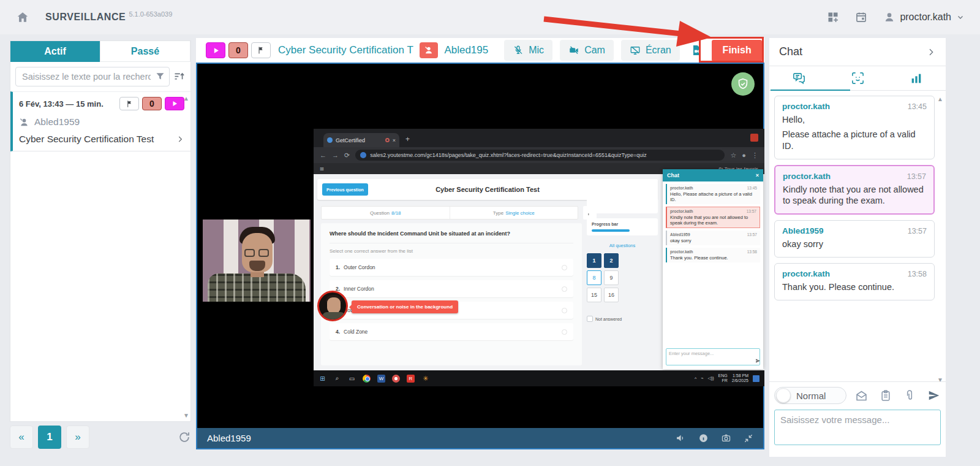 The width and height of the screenshot is (980, 466). Describe the element at coordinates (466, 50) in the screenshot. I see `monitor-user: Abled195` at that location.